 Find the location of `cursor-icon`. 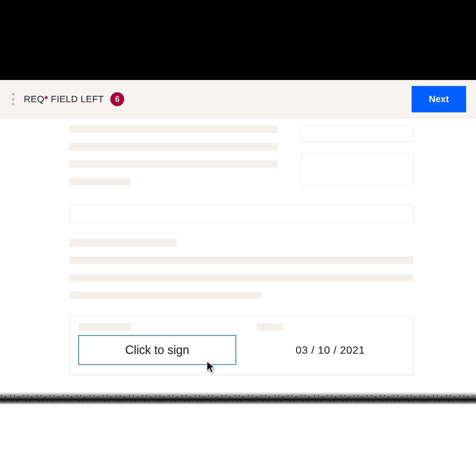

cursor-icon is located at coordinates (211, 367).